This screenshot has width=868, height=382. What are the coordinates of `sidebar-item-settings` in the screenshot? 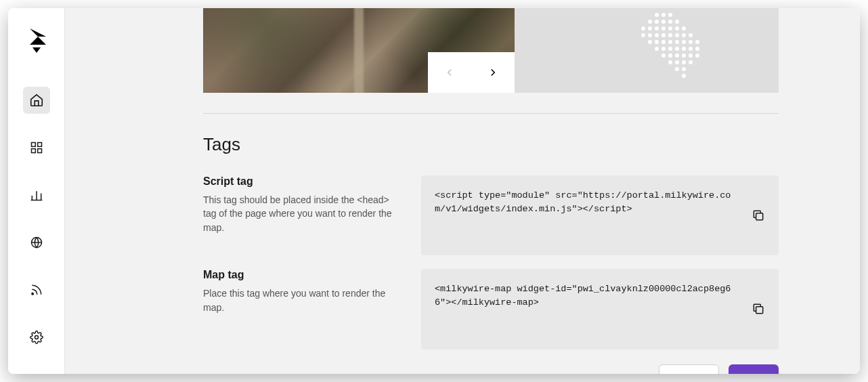 It's located at (37, 337).